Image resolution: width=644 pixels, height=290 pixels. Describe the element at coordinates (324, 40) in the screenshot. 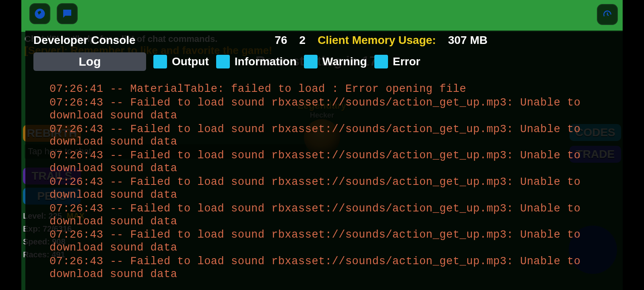

I see `console-header: Developer Console 76 2 Client Memory Usa…` at that location.